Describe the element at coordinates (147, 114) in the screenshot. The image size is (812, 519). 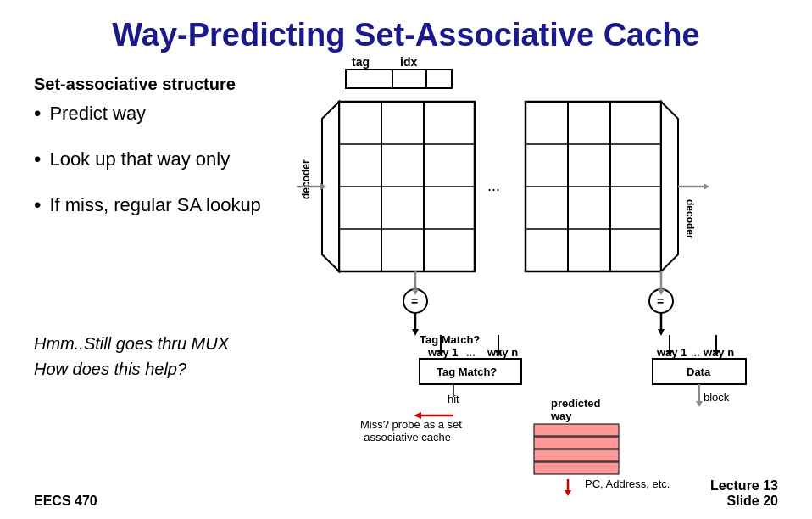
I see `bullet-item-1: Predict way` at that location.